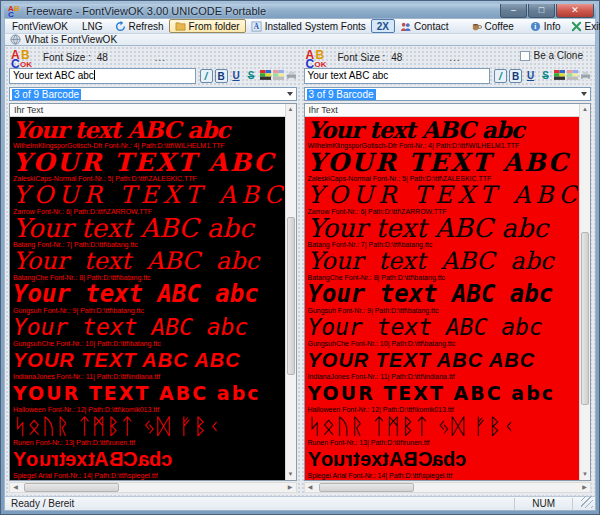 The image size is (600, 515). I want to click on installed-system-fonts-button: A Installed System Fonts, so click(308, 26).